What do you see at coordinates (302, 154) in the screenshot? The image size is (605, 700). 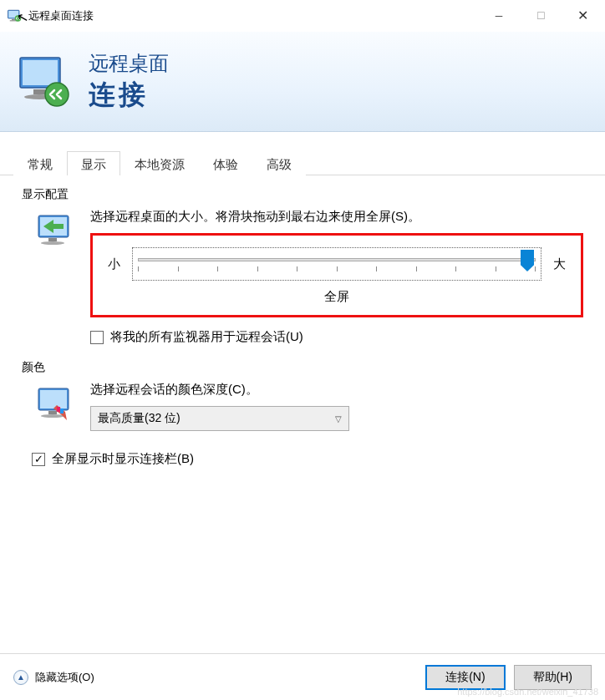 I see `tabs: 常规 显示 本地资源 体验 高级` at bounding box center [302, 154].